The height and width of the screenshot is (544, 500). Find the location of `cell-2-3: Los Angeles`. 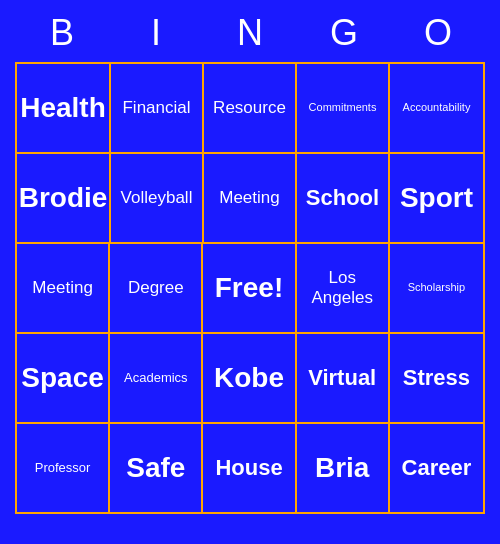

cell-2-3: Los Angeles is located at coordinates (344, 288).